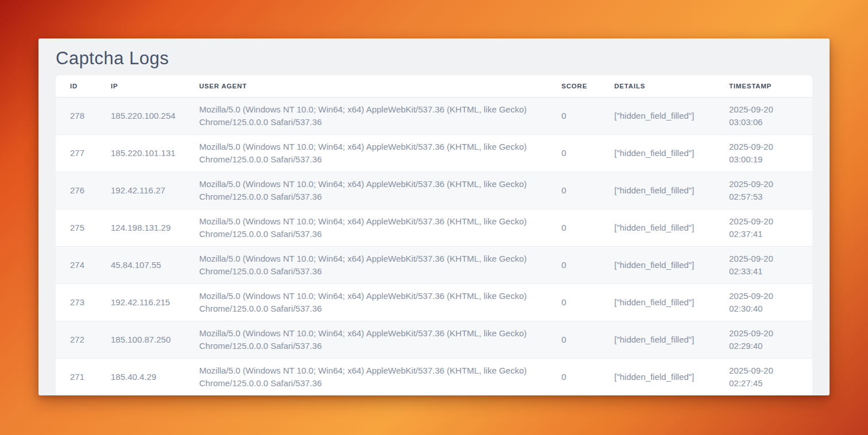 This screenshot has height=435, width=868. What do you see at coordinates (574, 86) in the screenshot?
I see `column-header-score: SCORE` at bounding box center [574, 86].